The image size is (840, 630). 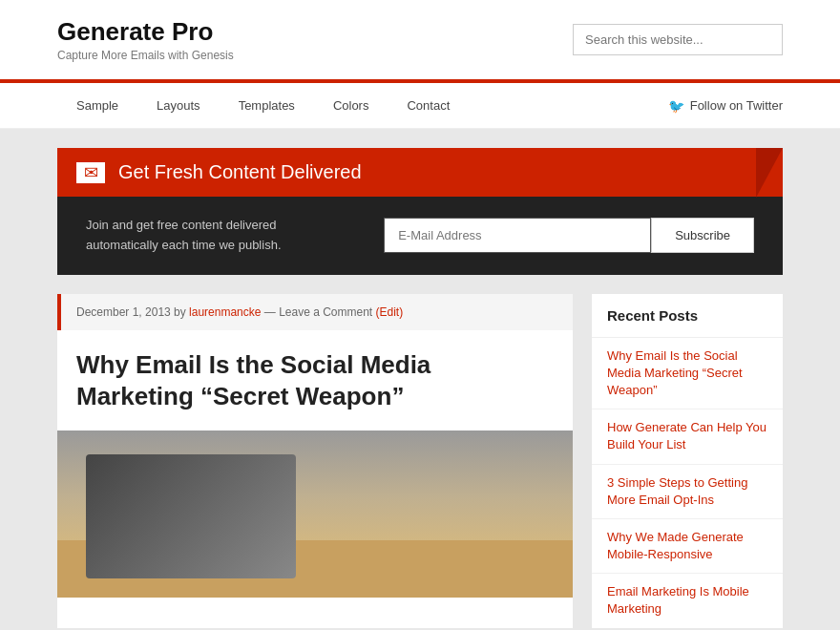 I want to click on recent-post-3: Why We Made Generate Mobile-Responsive, so click(x=687, y=546).